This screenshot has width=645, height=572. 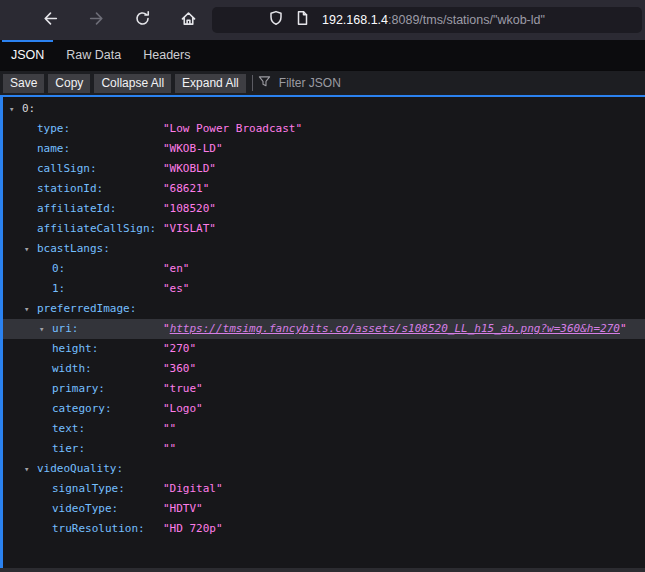 I want to click on json-value: "270", so click(x=180, y=349).